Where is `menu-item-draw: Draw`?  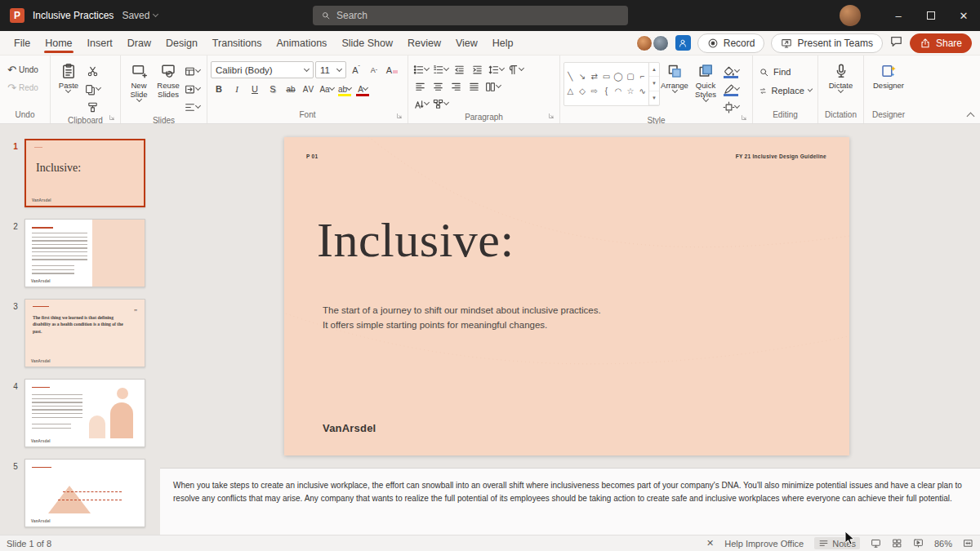
menu-item-draw: Draw is located at coordinates (139, 43).